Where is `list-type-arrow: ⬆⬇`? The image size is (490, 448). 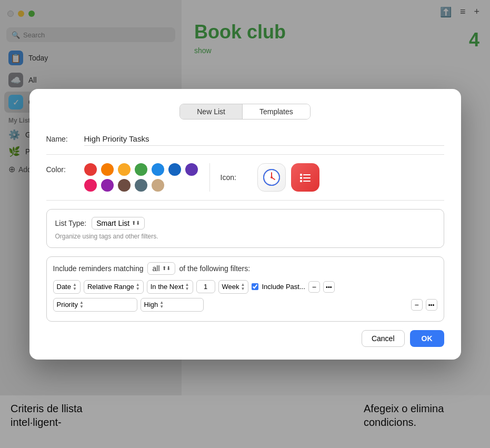
list-type-arrow: ⬆⬇ is located at coordinates (136, 223).